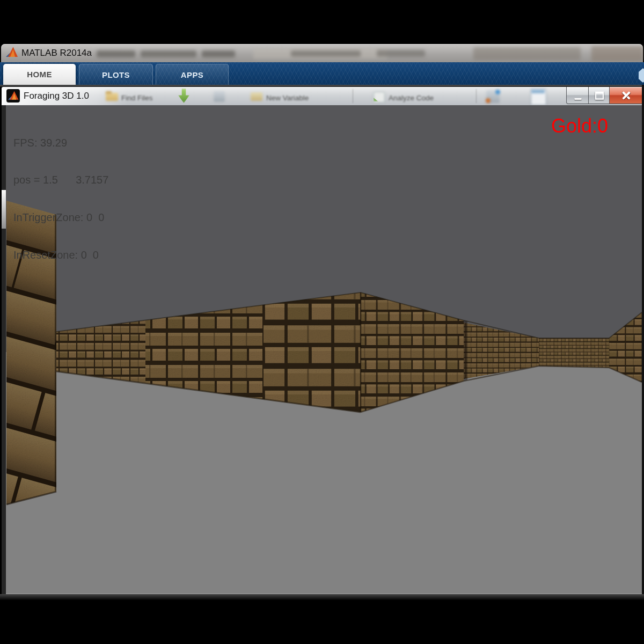 This screenshot has width=644, height=644. What do you see at coordinates (1, 350) in the screenshot?
I see `left-edge-shadow` at bounding box center [1, 350].